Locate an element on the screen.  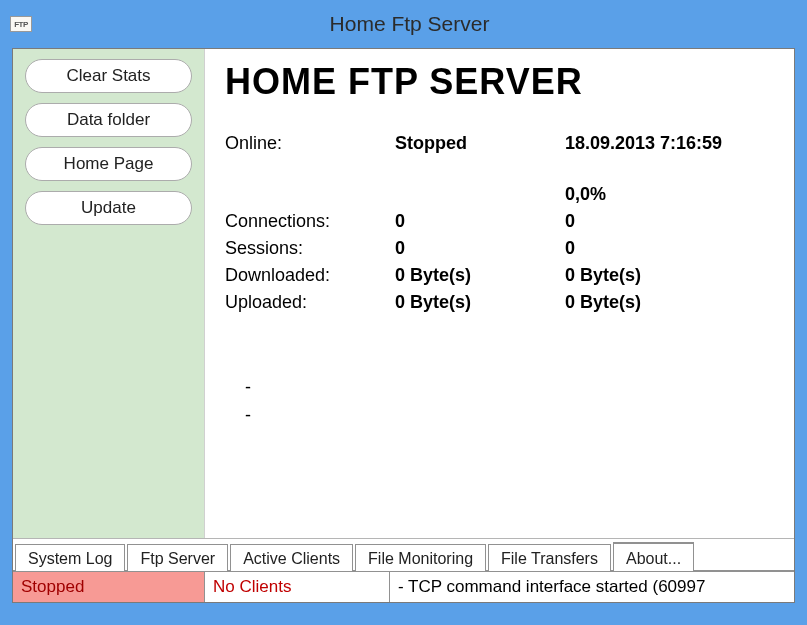
connections-right: 0 is located at coordinates (674, 222).